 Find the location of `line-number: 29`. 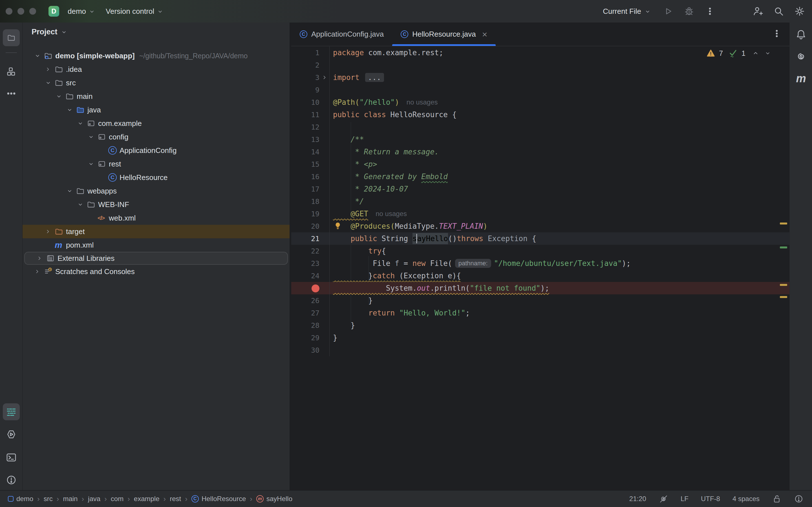

line-number: 29 is located at coordinates (305, 338).